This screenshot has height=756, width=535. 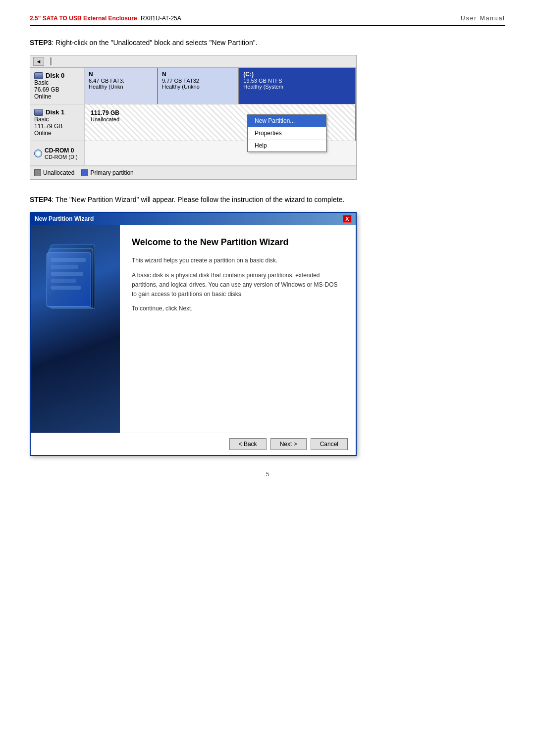 What do you see at coordinates (287, 121) in the screenshot?
I see `context-menu-new-partition: New Partition...` at bounding box center [287, 121].